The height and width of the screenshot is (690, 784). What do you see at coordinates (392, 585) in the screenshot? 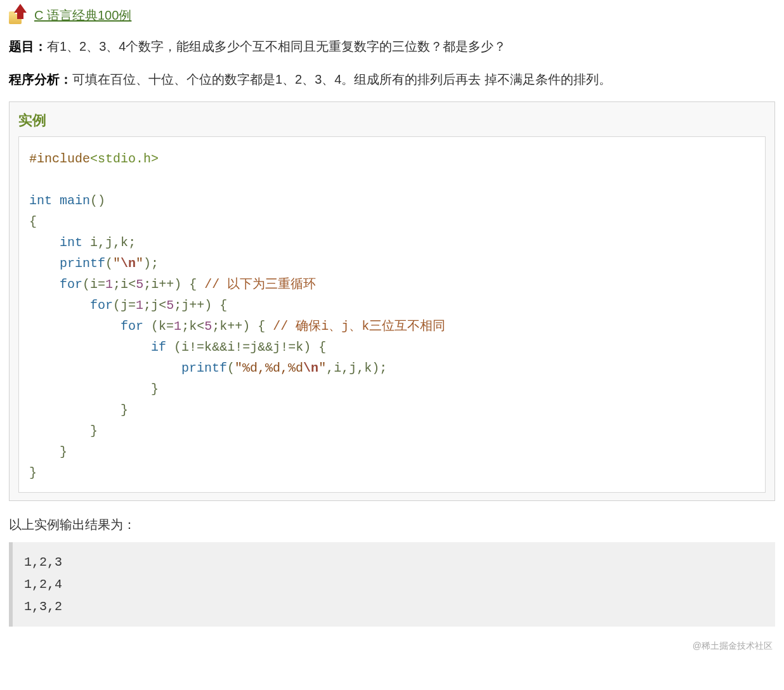
I see `output-block: 1,2,3 1,2,4 1,3,2` at bounding box center [392, 585].